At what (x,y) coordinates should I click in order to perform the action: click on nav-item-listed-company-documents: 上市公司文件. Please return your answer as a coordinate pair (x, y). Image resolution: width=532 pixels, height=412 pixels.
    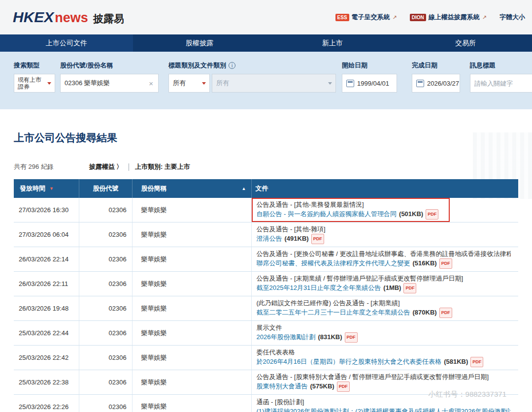
    Looking at the image, I should click on (66, 43).